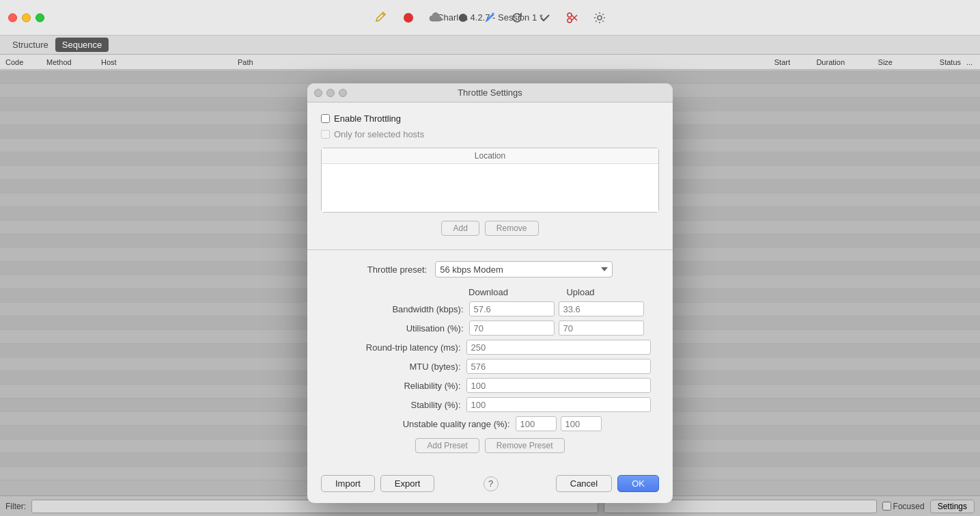 This screenshot has height=516, width=980. Describe the element at coordinates (490, 18) in the screenshot. I see `pen-icon` at that location.